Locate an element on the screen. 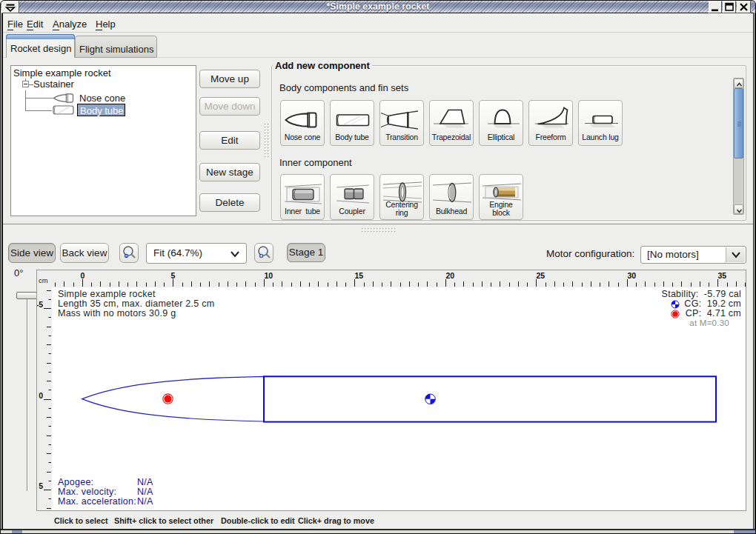 The height and width of the screenshot is (534, 756). svg-text: 25 is located at coordinates (541, 276).